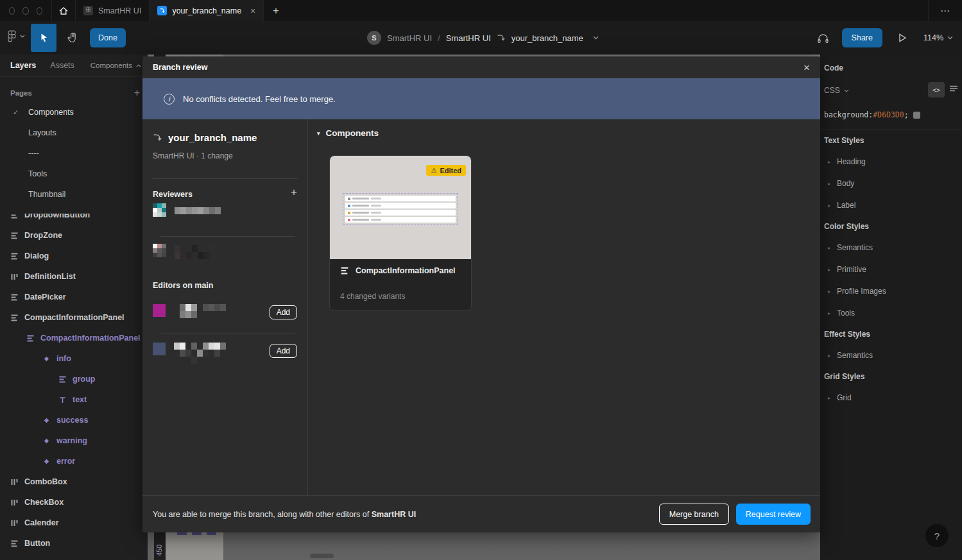 The width and height of the screenshot is (962, 560). Describe the element at coordinates (74, 256) in the screenshot. I see `layer-row: Dialog` at that location.